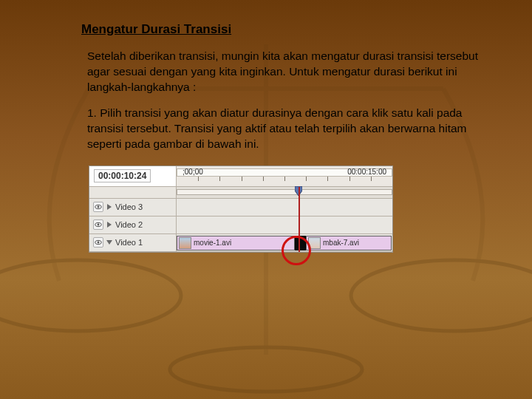 This screenshot has width=532, height=399. I want to click on annotation-highlight-circle, so click(296, 250).